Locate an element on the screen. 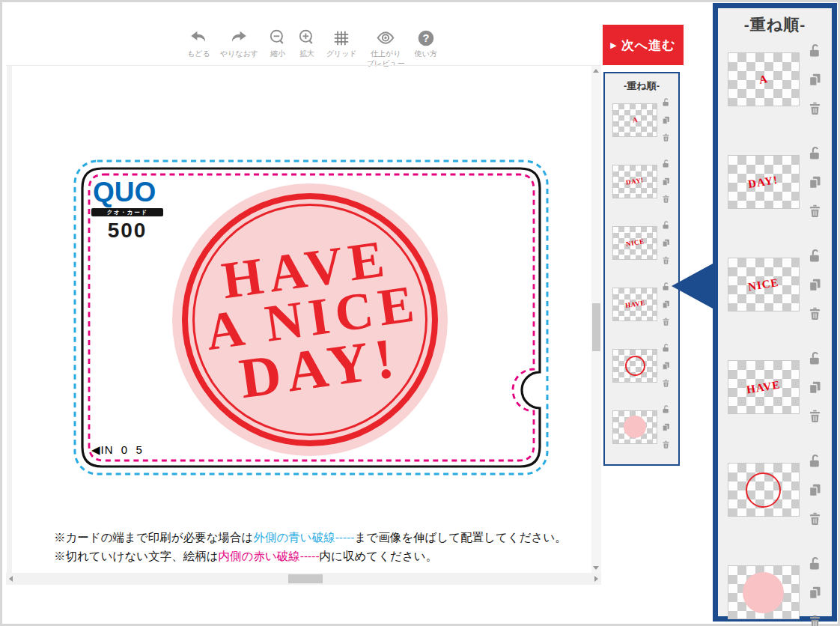  layer-list: A DAY! is located at coordinates (642, 273).